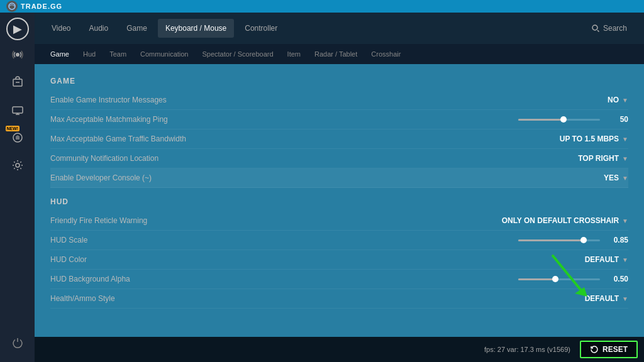 This screenshot has height=362, width=644. Describe the element at coordinates (618, 279) in the screenshot. I see `hudalpha-value: 0.50` at that location.